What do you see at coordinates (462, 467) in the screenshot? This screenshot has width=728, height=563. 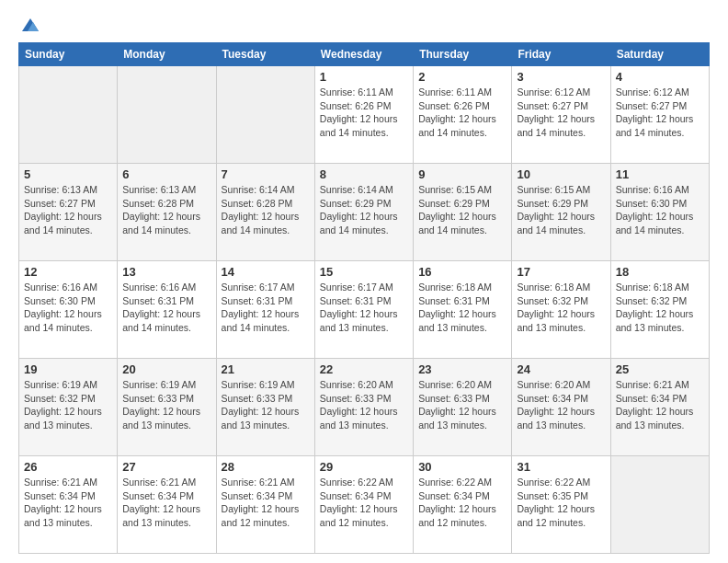 I see `day-number: 30` at bounding box center [462, 467].